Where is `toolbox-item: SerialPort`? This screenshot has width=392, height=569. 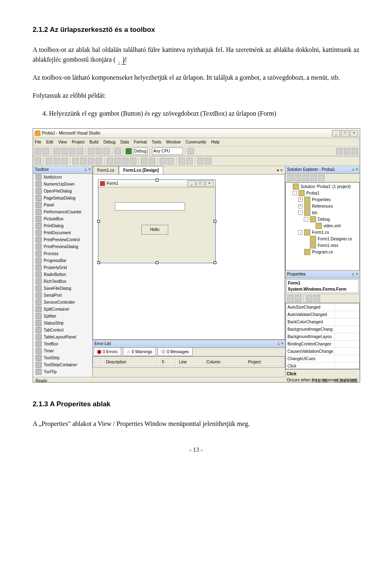
toolbox-item: SerialPort is located at coordinates (63, 295).